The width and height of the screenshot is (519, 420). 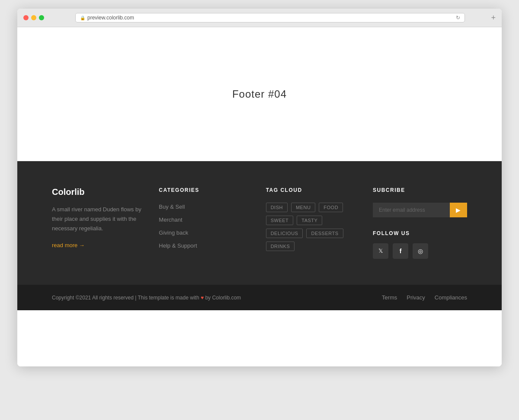 What do you see at coordinates (420, 251) in the screenshot?
I see `instagram-icon: ◎` at bounding box center [420, 251].